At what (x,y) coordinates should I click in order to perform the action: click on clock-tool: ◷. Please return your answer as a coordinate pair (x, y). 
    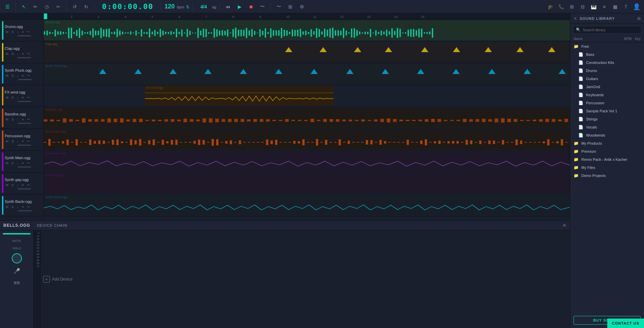
    Looking at the image, I should click on (47, 7).